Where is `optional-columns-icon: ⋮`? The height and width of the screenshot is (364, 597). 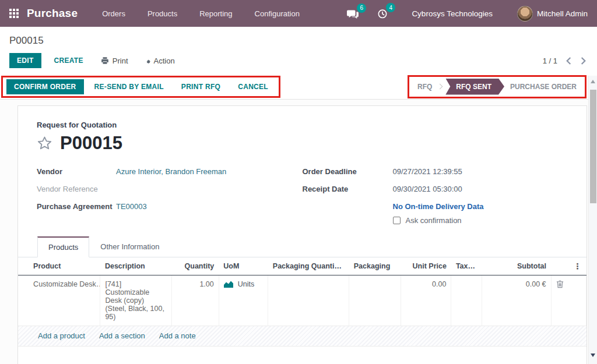 optional-columns-icon: ⋮ is located at coordinates (568, 266).